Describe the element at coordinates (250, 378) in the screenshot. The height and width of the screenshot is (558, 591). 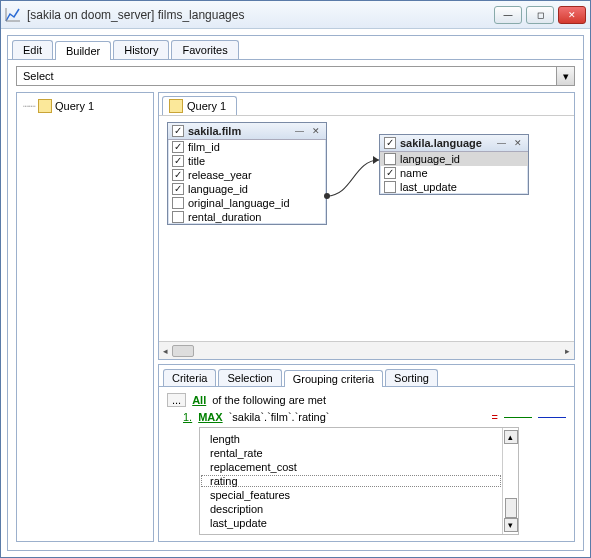
I see `ctab-selection: Selection` at that location.